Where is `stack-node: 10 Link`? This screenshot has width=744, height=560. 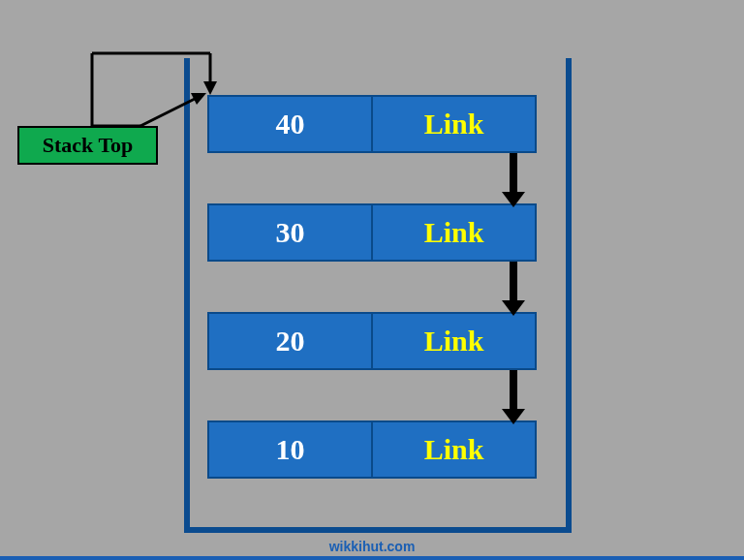
stack-node: 10 Link is located at coordinates (372, 450).